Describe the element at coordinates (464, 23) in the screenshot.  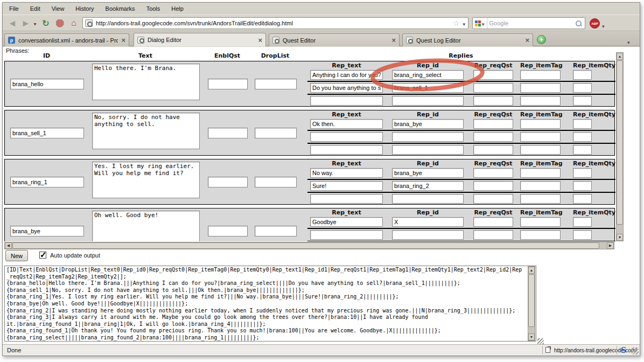
I see `url-dropdown-caret-icon` at that location.